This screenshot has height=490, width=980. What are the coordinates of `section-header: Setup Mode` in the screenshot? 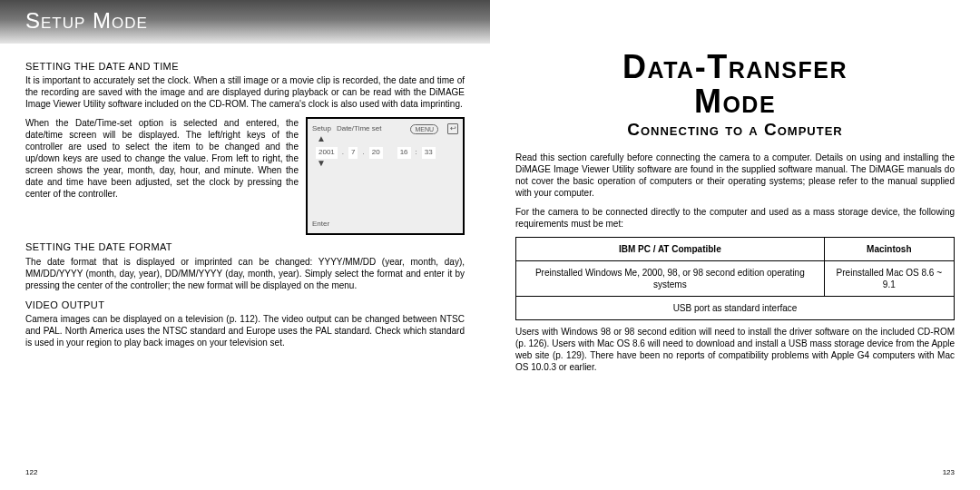 It's located at (245, 22).